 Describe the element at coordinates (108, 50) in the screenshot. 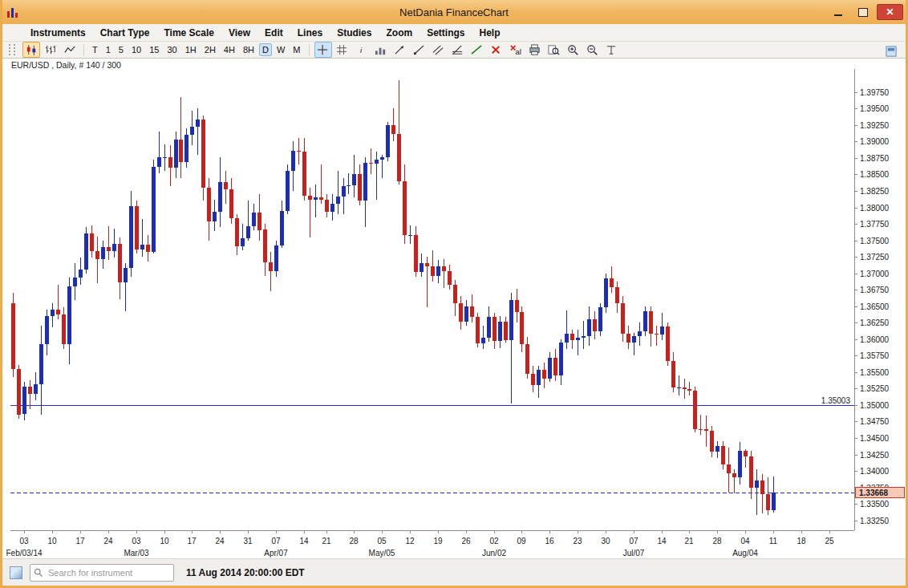

I see `timescale-button-1: 1` at that location.